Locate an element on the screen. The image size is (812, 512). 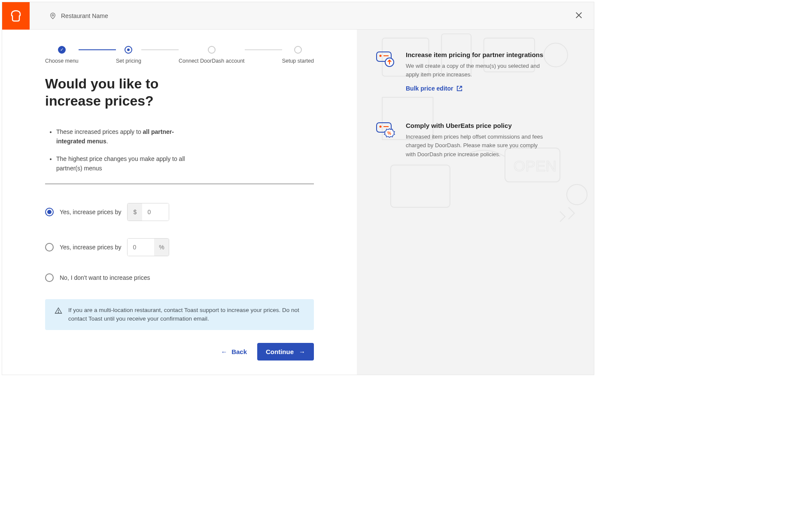
price-tag-icon is located at coordinates (386, 60).